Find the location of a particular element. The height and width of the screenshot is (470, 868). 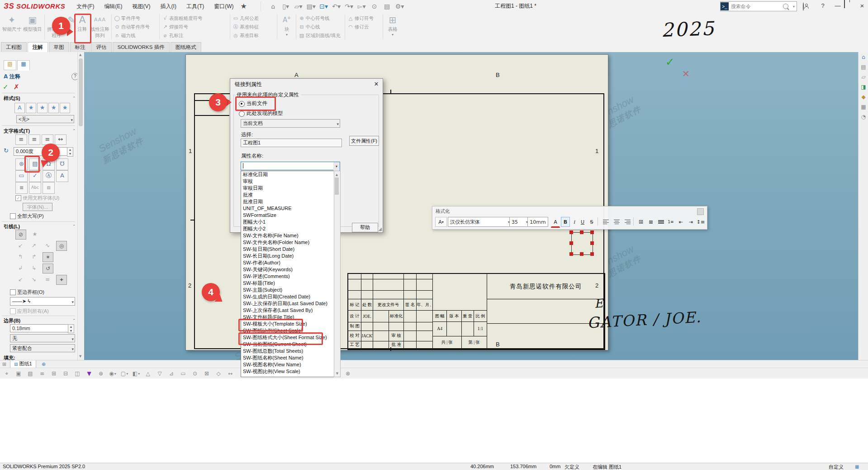

minimize-button: — is located at coordinates (838, 6).